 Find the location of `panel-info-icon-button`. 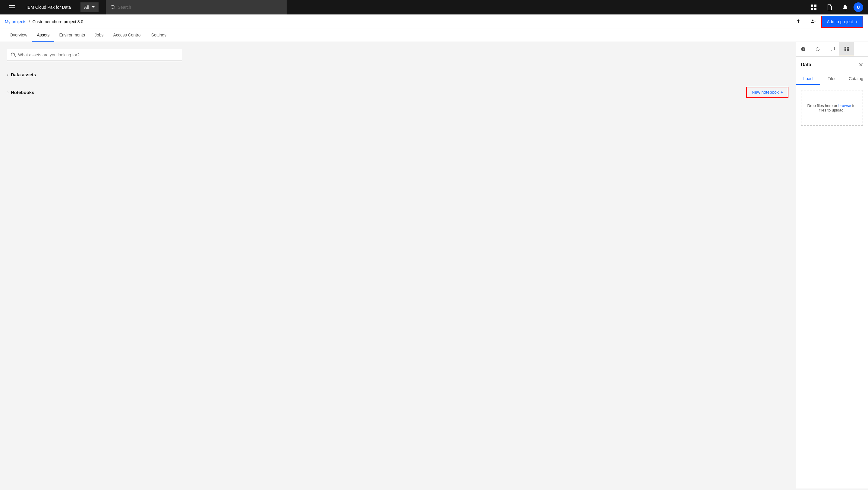

panel-info-icon-button is located at coordinates (803, 49).